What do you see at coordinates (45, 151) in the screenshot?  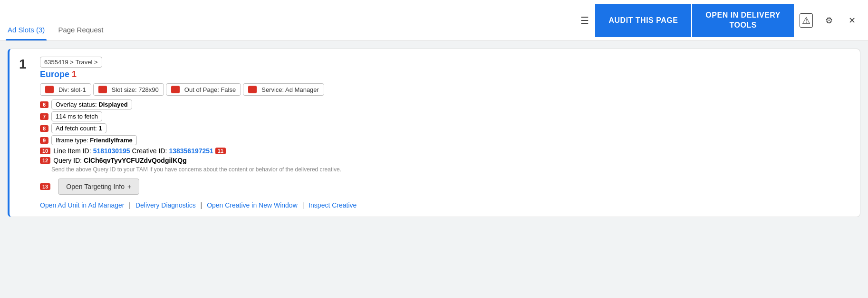 I see `line-item-num: 10` at bounding box center [45, 151].